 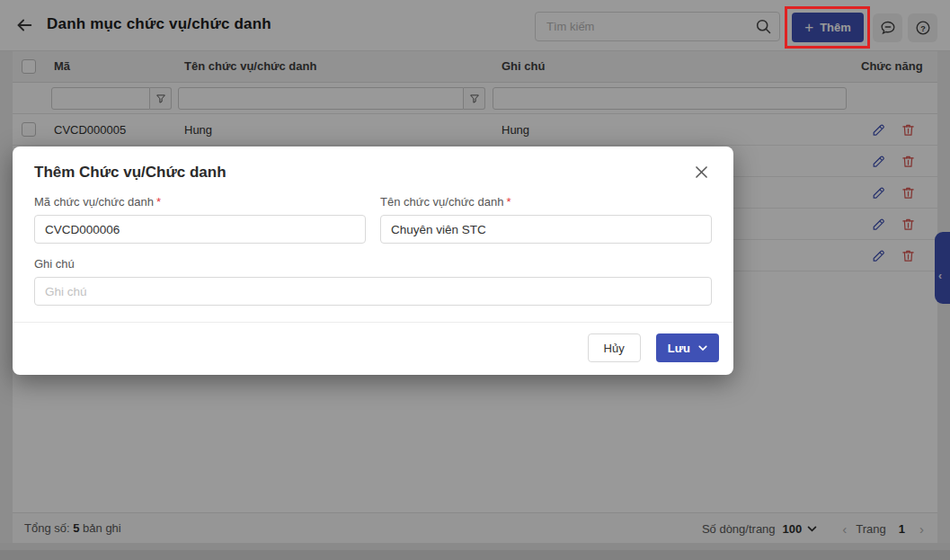 I want to click on close-icon, so click(x=701, y=173).